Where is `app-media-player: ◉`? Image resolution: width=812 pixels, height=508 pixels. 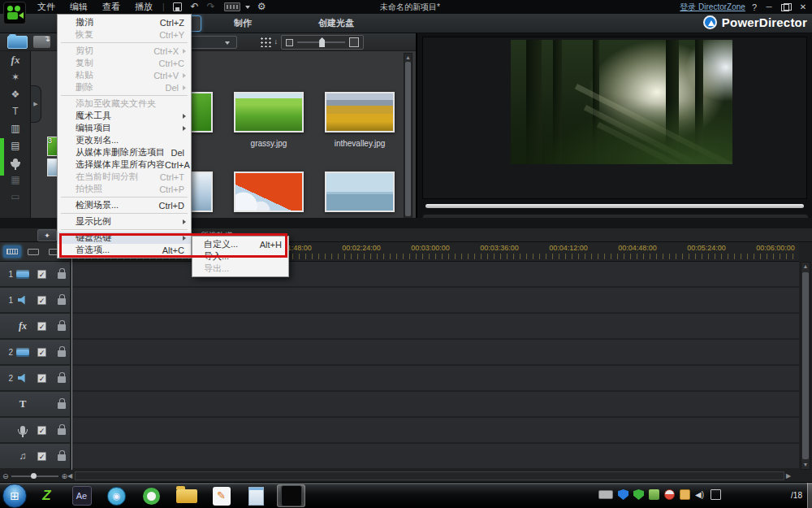
app-media-player: ◉ is located at coordinates (117, 496).